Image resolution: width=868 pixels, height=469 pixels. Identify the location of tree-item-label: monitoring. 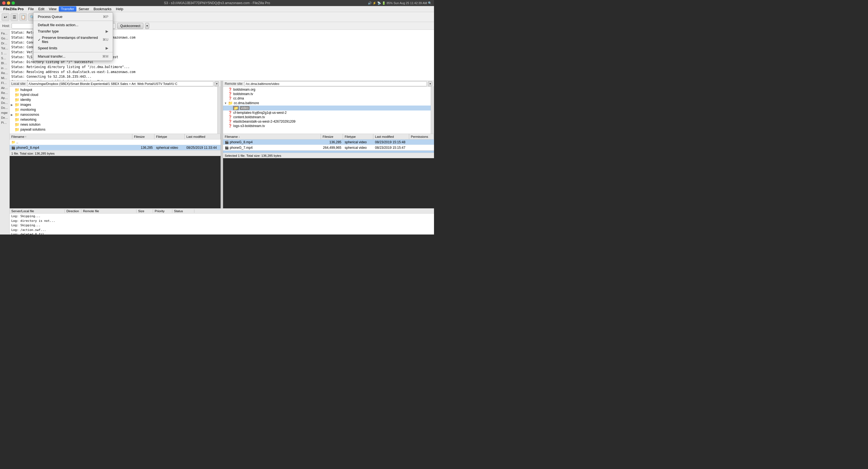
(28, 110).